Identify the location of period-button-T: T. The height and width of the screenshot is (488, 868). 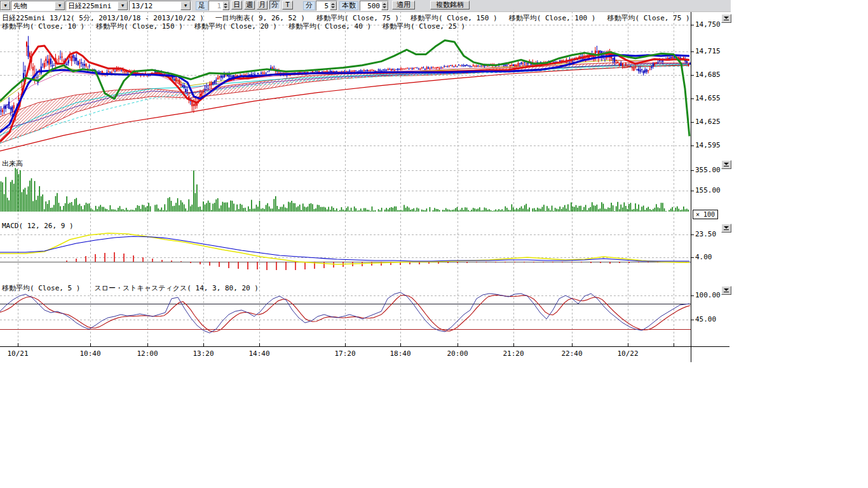
(287, 5).